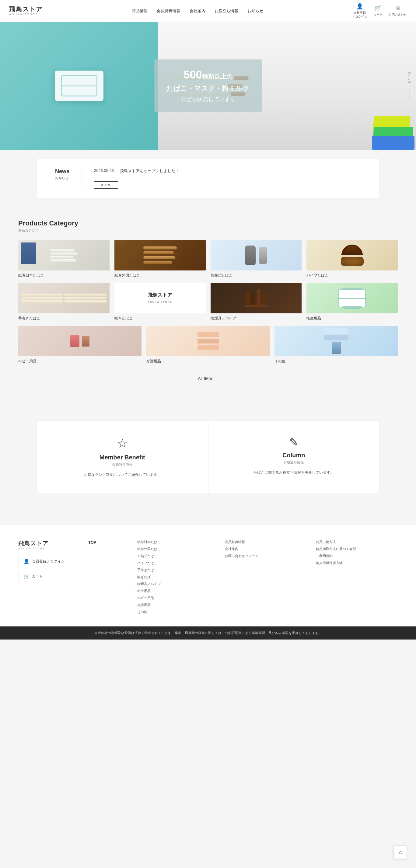 Image resolution: width=416 pixels, height=868 pixels. What do you see at coordinates (227, 11) in the screenshot?
I see `nav-column: お役立ち情報` at bounding box center [227, 11].